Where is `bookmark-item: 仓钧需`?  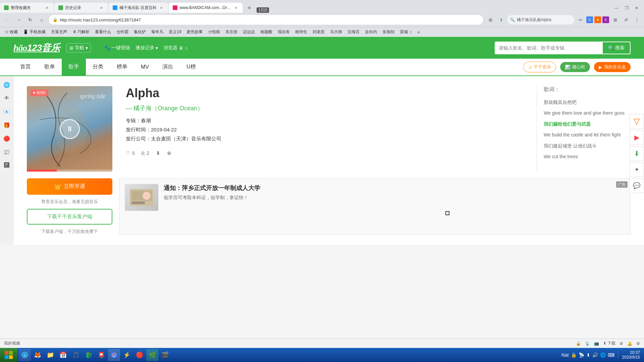
bookmark-item: 仓钧需 is located at coordinates (122, 32).